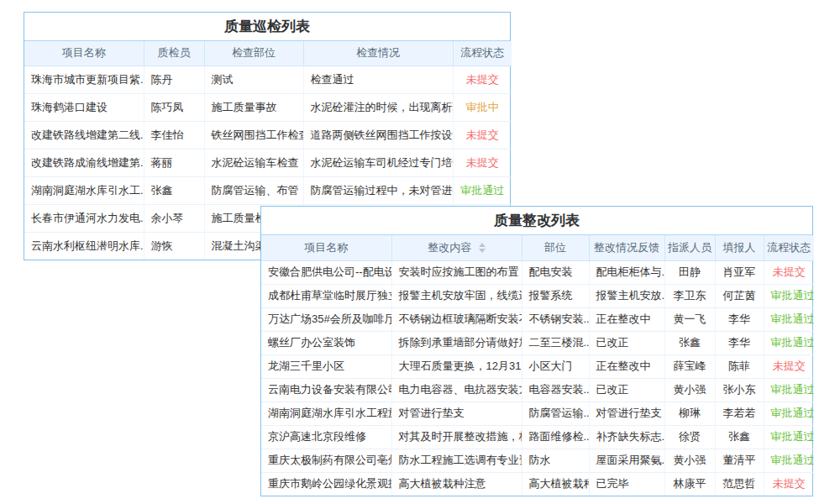  I want to click on rect-col-status: 流程状态, so click(789, 248).